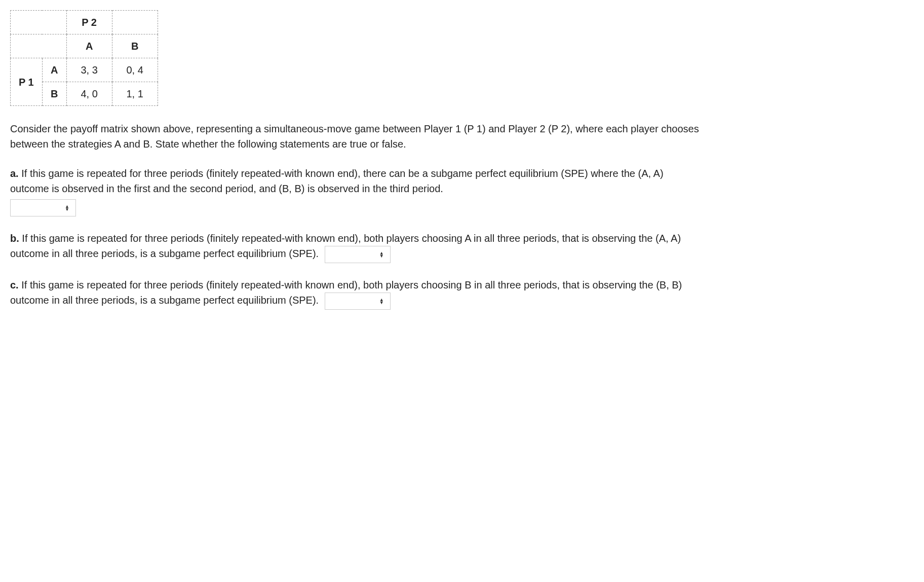 This screenshot has height=582, width=924. I want to click on matrix-col-label-a: A, so click(89, 47).